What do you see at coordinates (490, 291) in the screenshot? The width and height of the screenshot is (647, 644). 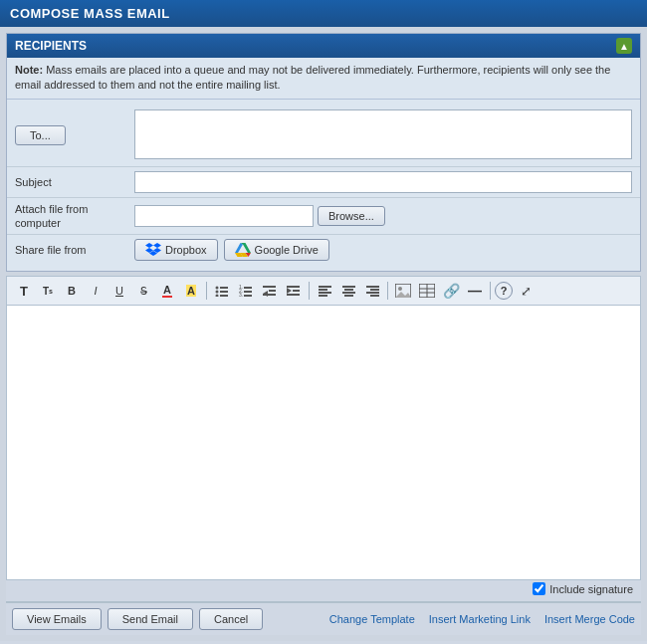 I see `toolbar-sep4` at bounding box center [490, 291].